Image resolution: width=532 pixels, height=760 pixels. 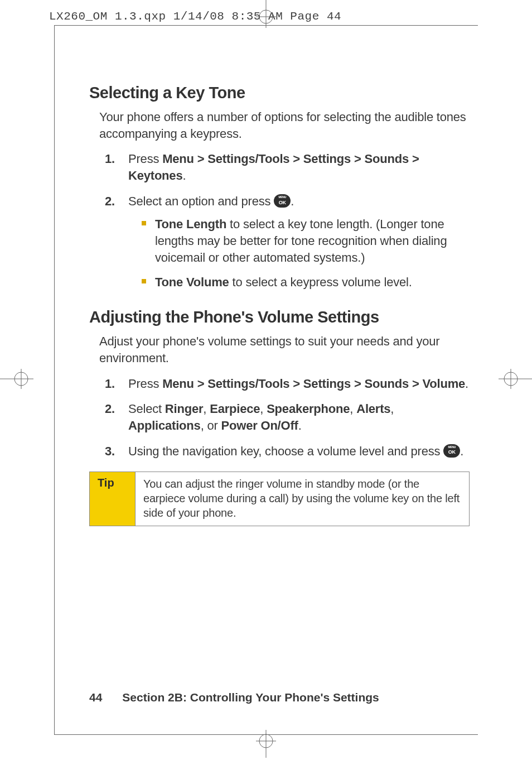 What do you see at coordinates (17, 380) in the screenshot?
I see `registration-mark-left-icon` at bounding box center [17, 380].